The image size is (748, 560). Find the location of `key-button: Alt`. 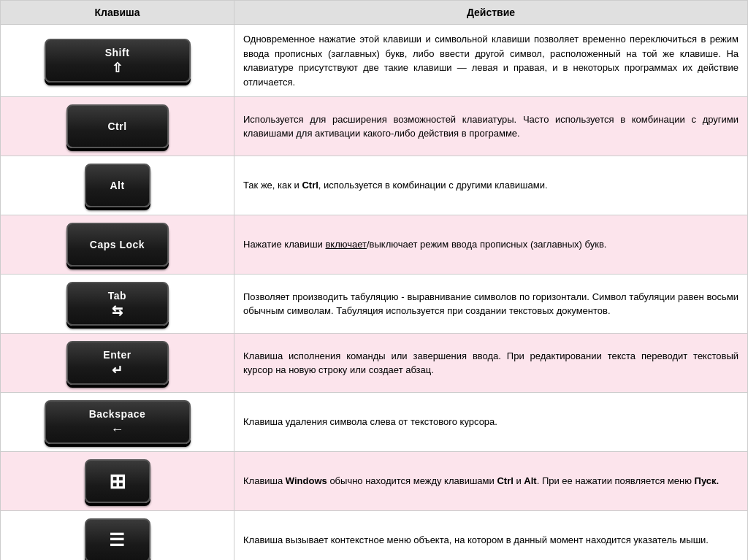

key-button: Alt is located at coordinates (118, 185).